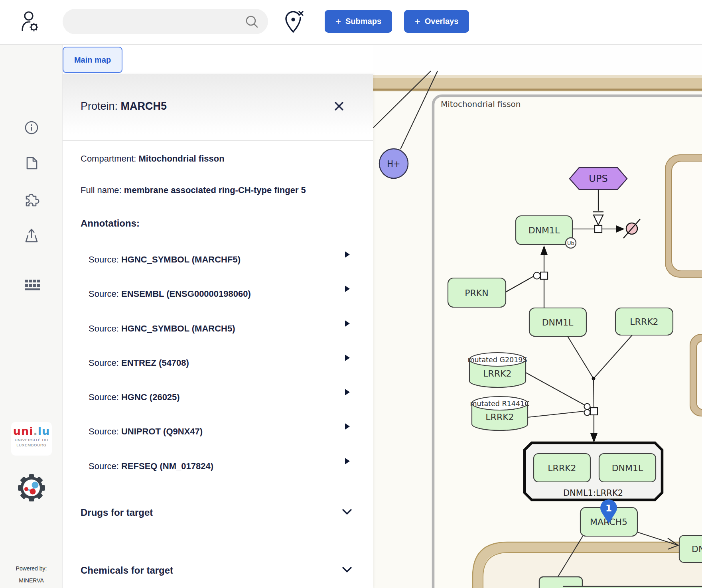 The height and width of the screenshot is (588, 702). I want to click on source-row: Source: REFSEQ (NM_017824), so click(151, 466).